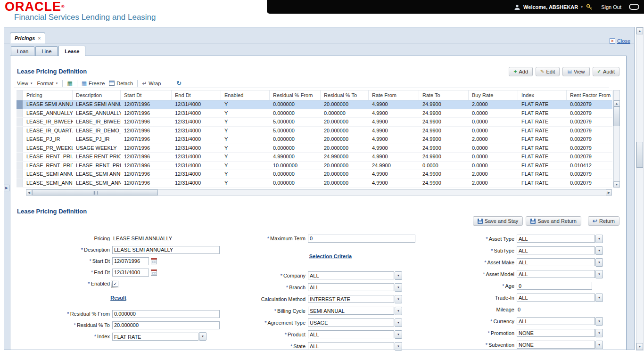  What do you see at coordinates (70, 83) in the screenshot?
I see `export-icon: ▦` at bounding box center [70, 83].